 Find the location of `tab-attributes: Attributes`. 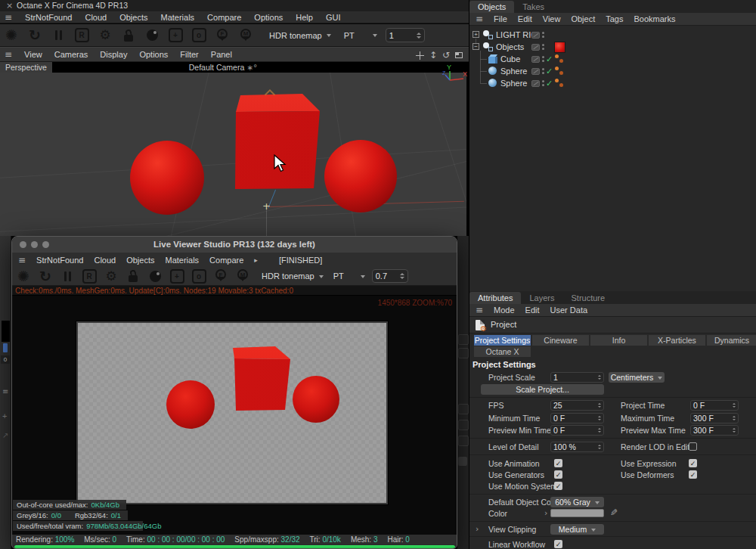

tab-attributes: Attributes is located at coordinates (495, 298).